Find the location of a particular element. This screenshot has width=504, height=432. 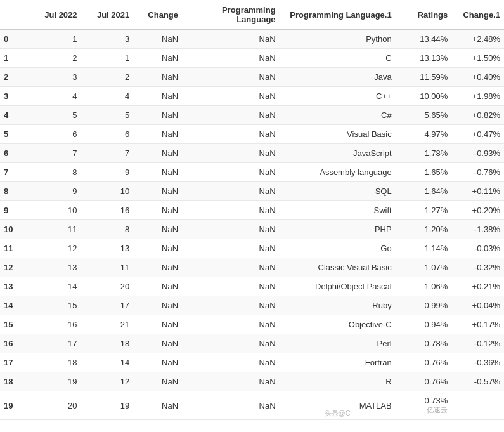

cell-lang1: JavaScript is located at coordinates (337, 154).